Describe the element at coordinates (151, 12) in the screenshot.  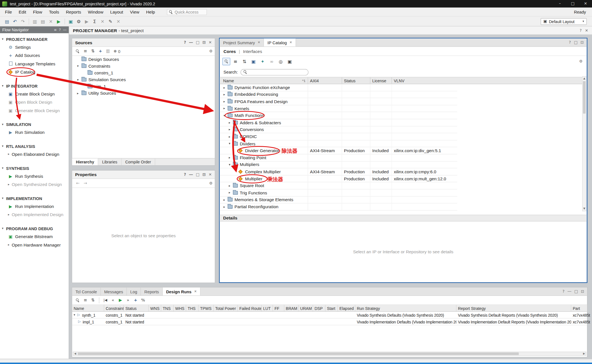
I see `menu-help: Help` at that location.